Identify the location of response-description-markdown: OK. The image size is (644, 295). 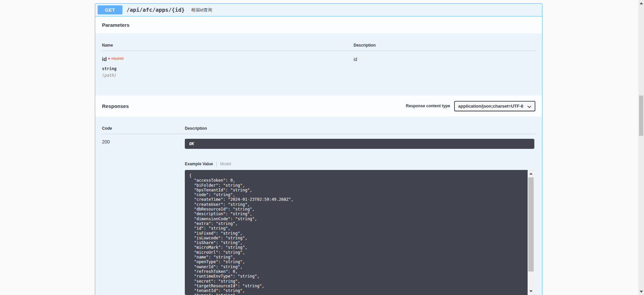
(360, 144).